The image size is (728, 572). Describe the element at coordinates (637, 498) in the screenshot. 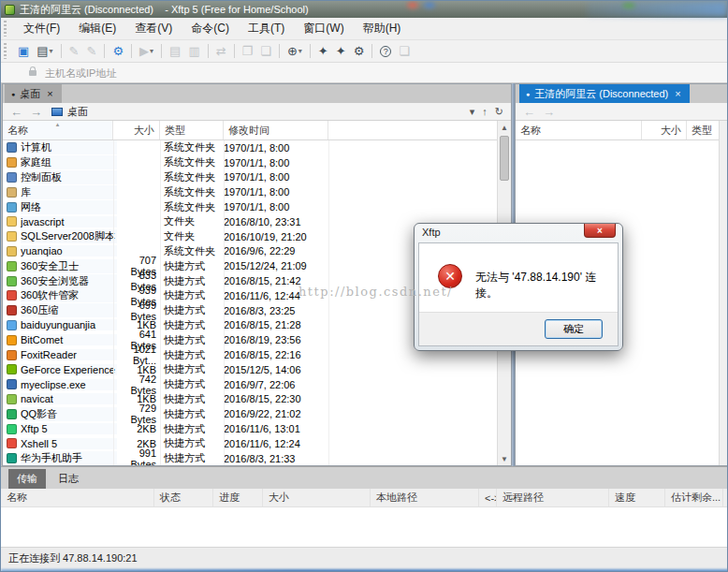

I see `transfer-column-7: 速度` at that location.